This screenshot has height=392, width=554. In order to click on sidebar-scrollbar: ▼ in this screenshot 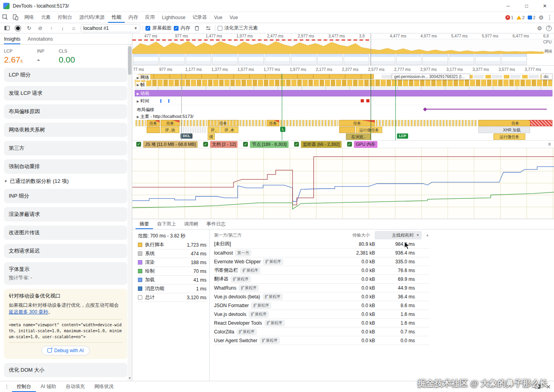, I will do `click(130, 213)`.